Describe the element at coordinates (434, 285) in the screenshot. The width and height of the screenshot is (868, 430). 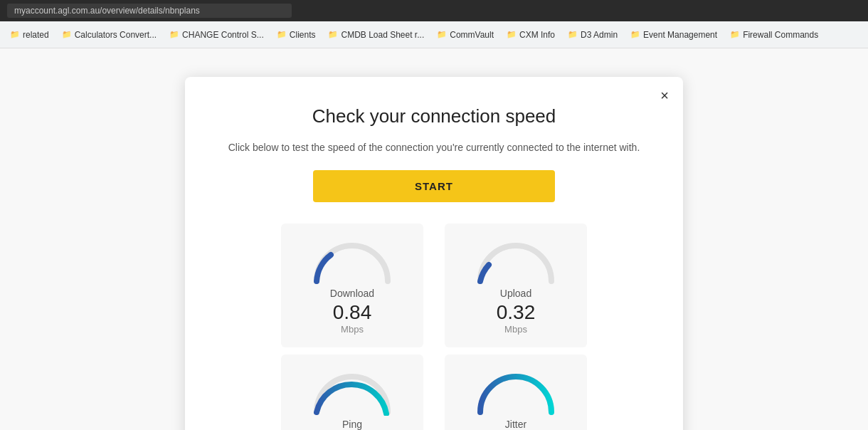
I see `gauges-row-1: Download 0.84 Mbps Upload 0.32 Mbps` at that location.